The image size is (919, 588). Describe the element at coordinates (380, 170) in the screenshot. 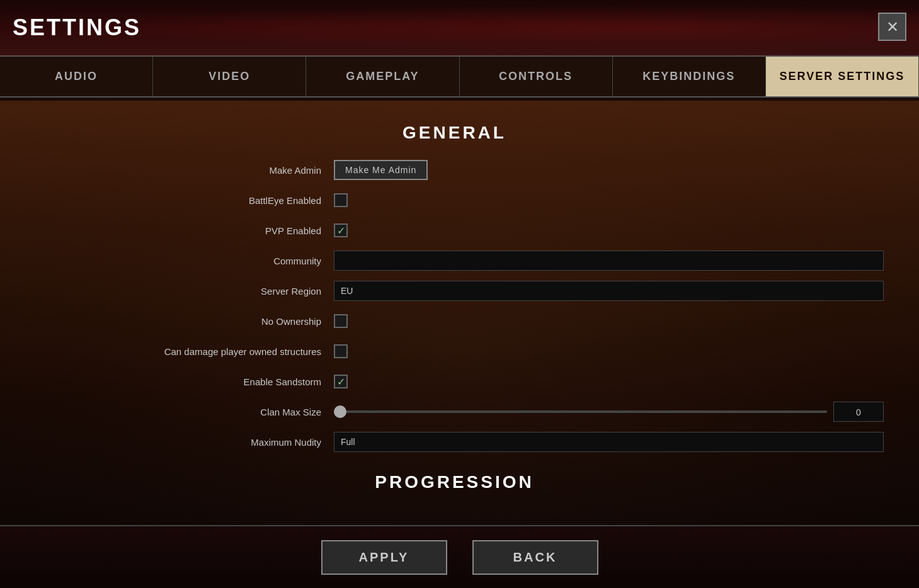

I see `make-me-admin-button: Make Me Admin` at that location.